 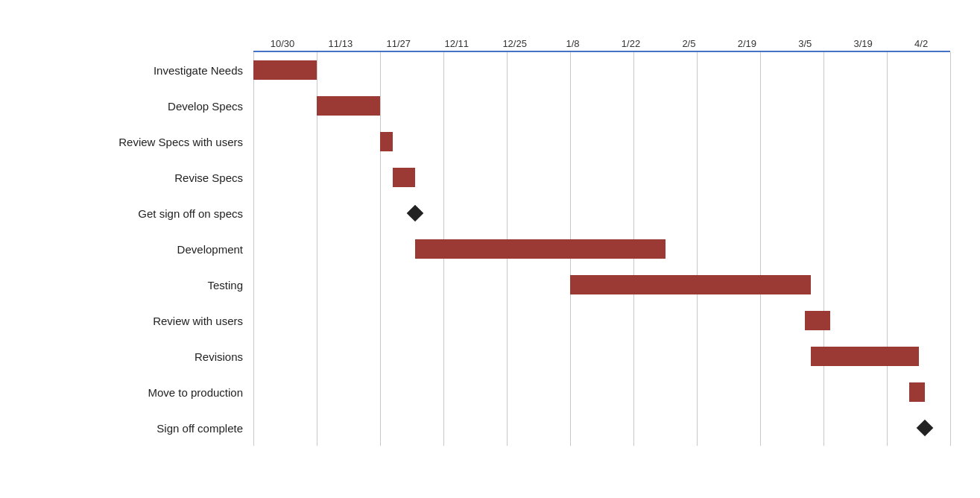 What do you see at coordinates (134, 142) in the screenshot?
I see `task-label: Review Specs with users` at bounding box center [134, 142].